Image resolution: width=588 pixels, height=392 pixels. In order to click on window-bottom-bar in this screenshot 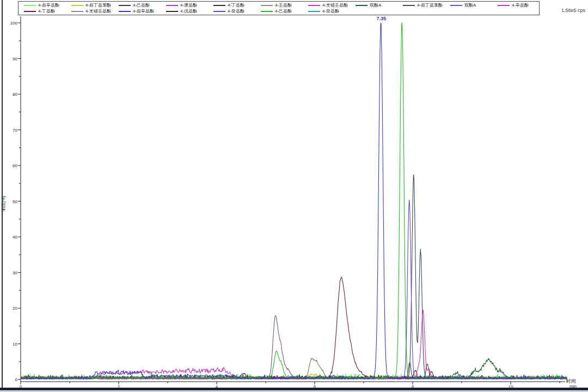, I will do `click(294, 389)`.